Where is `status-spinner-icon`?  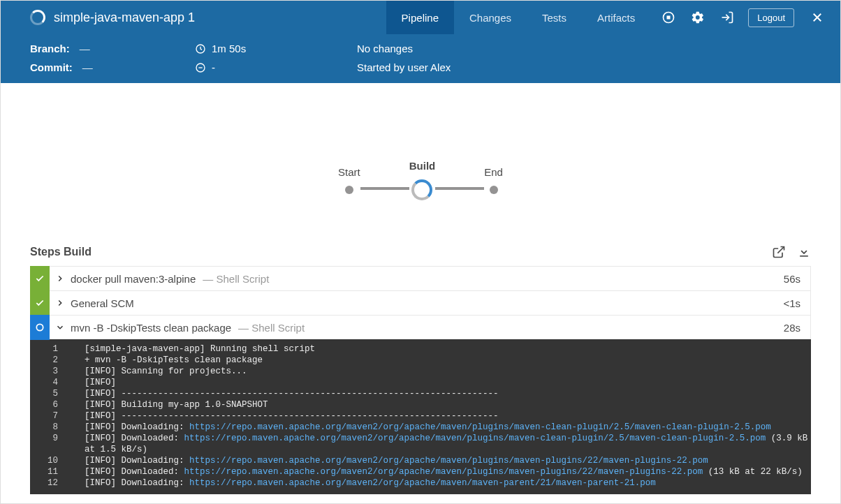
status-spinner-icon is located at coordinates (38, 17).